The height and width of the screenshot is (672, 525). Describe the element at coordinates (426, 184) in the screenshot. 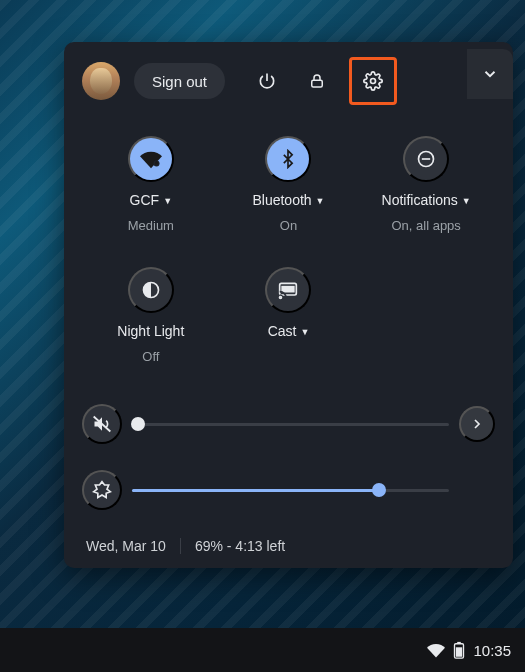

I see `tile-notifications: Notifications ▼ On, all apps` at that location.